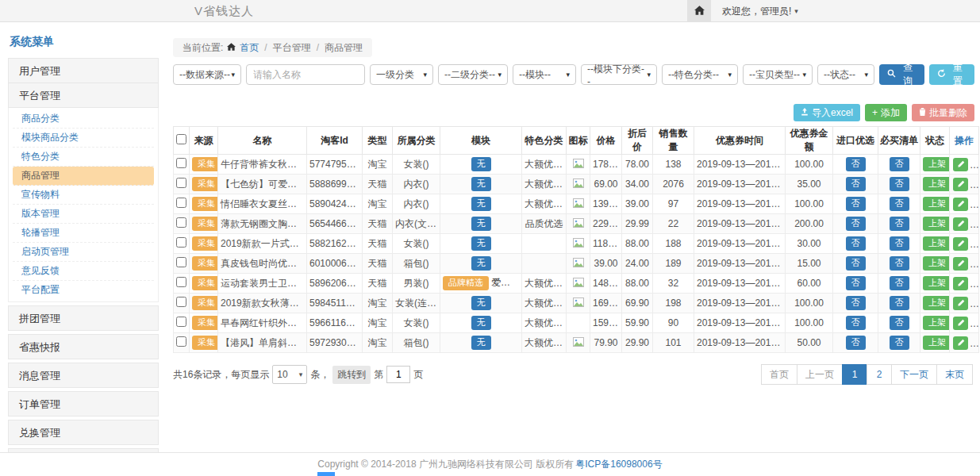 This screenshot has height=476, width=980. Describe the element at coordinates (326, 474) in the screenshot. I see `bottom-scrollbar-thumb` at that location.